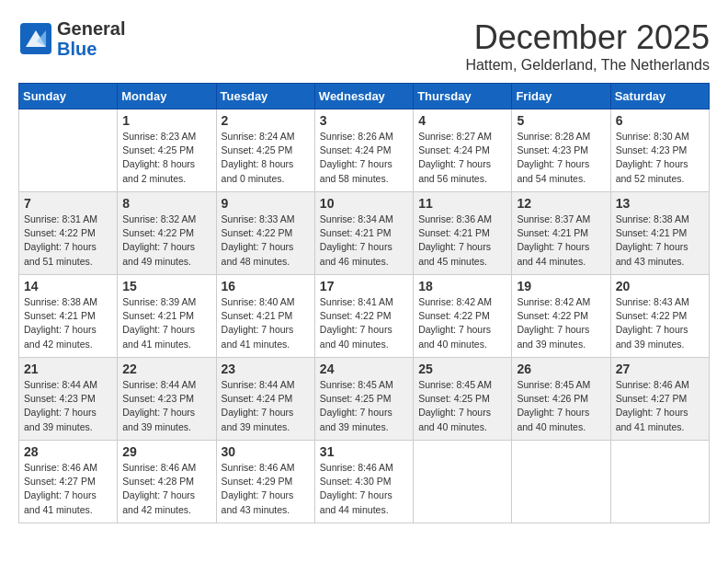  What do you see at coordinates (364, 241) in the screenshot?
I see `day-info: Sunrise: 8:34 AM Sunset: 4:21 PM Dayligh…` at bounding box center [364, 241].